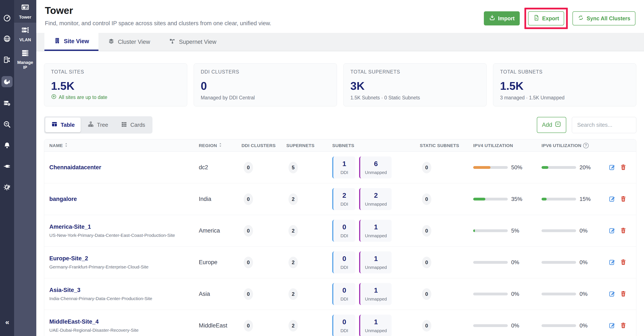 The width and height of the screenshot is (644, 336). Describe the element at coordinates (124, 259) in the screenshot. I see `site-name-link: Europe-Site_2` at that location.